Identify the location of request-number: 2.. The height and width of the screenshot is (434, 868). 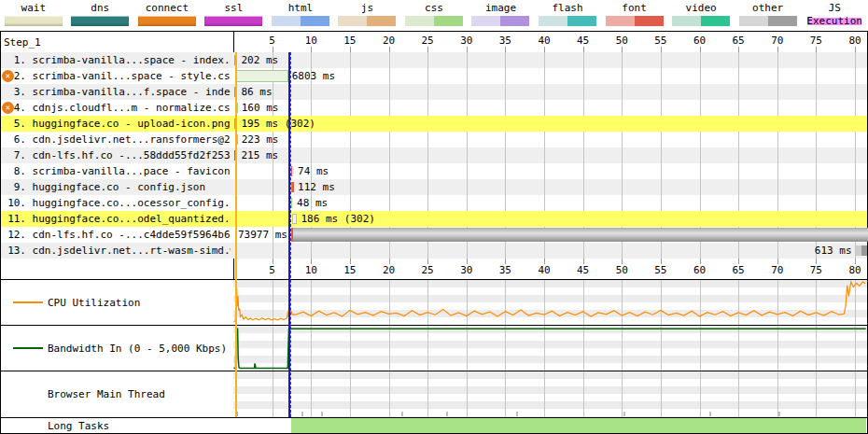
(13, 77).